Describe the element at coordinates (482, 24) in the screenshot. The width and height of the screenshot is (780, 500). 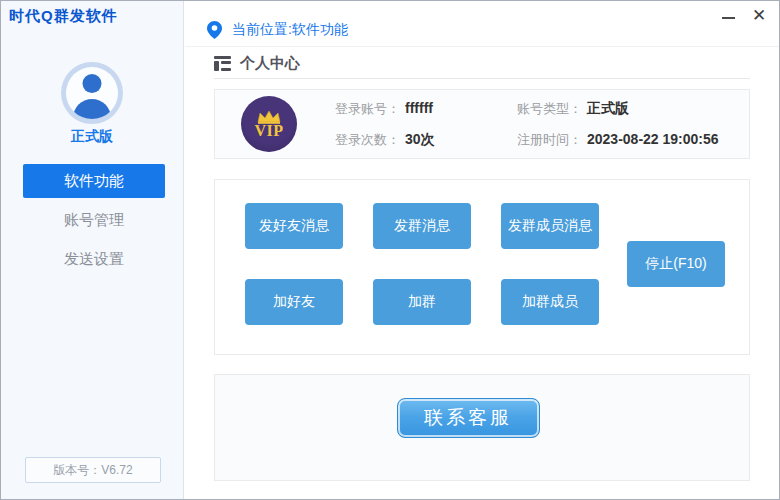
I see `location-bar: 当前位置:软件功能` at that location.